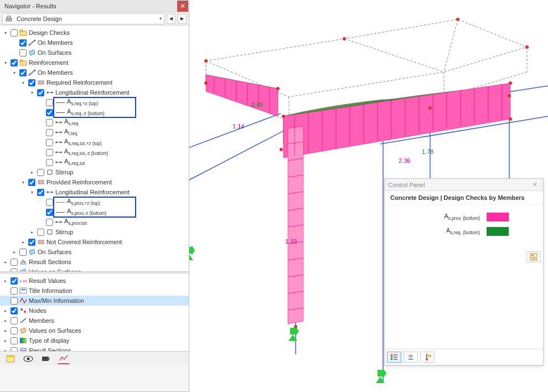  Describe the element at coordinates (183, 6) in the screenshot. I see `navigator-close-button: ✕` at that location.